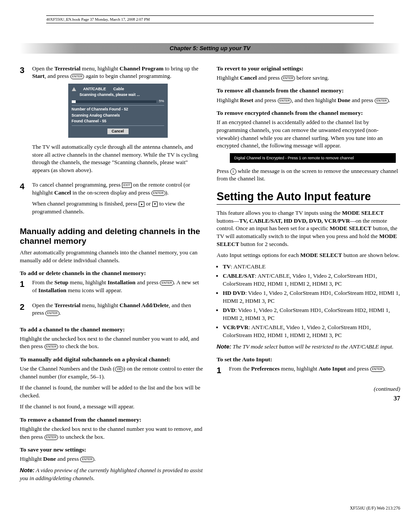  Describe the element at coordinates (127, 185) in the screenshot. I see `exit-key-icon: EXIT` at that location.